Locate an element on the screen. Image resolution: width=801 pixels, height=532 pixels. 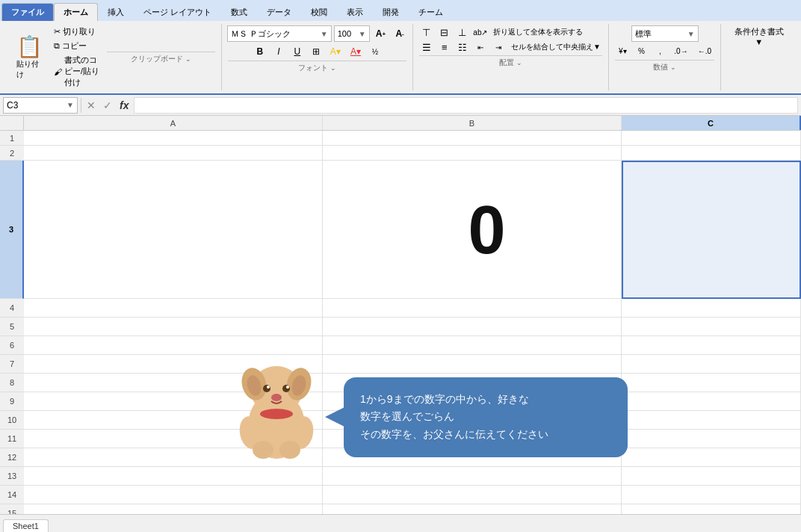
row-header-1: 1 is located at coordinates (12, 138).